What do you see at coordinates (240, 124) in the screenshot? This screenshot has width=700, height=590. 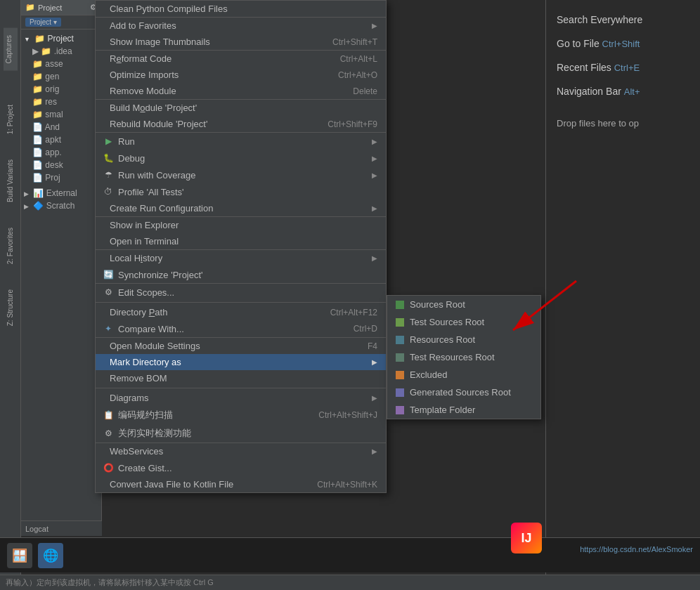 I see `menu-rebuild-module: Rebuild Module 'Project' Ctrl+Shift+F9` at bounding box center [240, 124].